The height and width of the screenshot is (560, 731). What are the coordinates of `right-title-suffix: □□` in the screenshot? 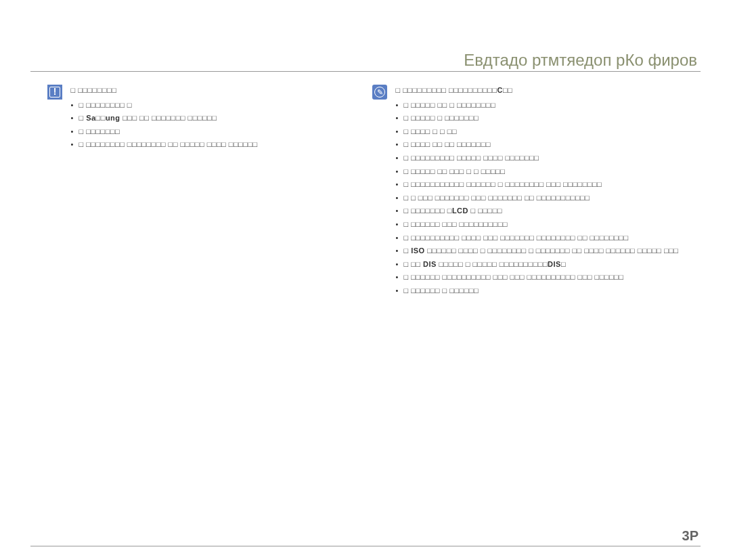 It's located at (508, 90).